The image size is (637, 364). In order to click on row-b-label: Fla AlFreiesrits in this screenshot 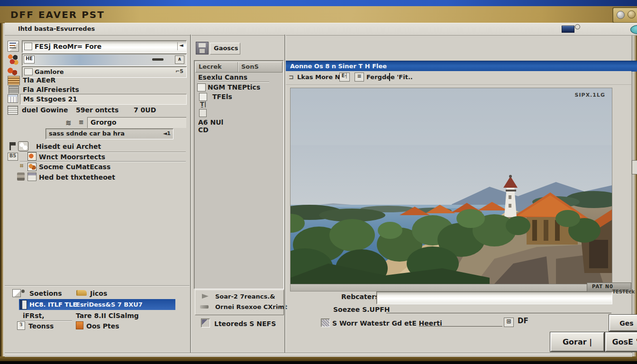, I will do `click(51, 90)`.